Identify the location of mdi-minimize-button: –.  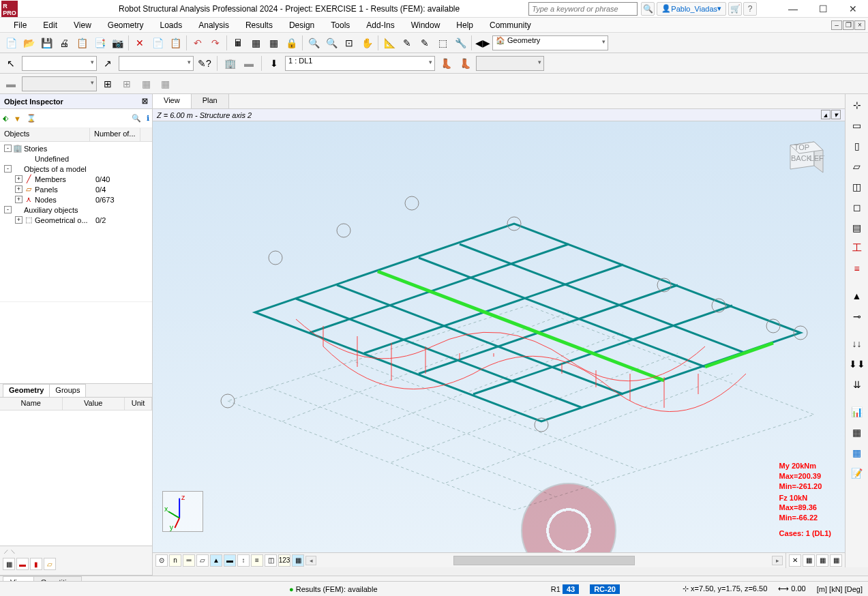
(837, 25).